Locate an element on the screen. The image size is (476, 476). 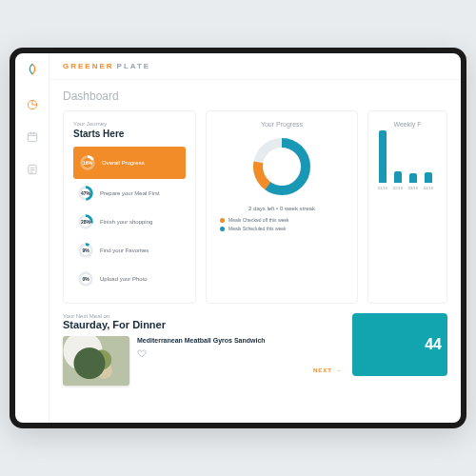
next-meal-title: Staurday, For Dinner is located at coordinates (203, 325).